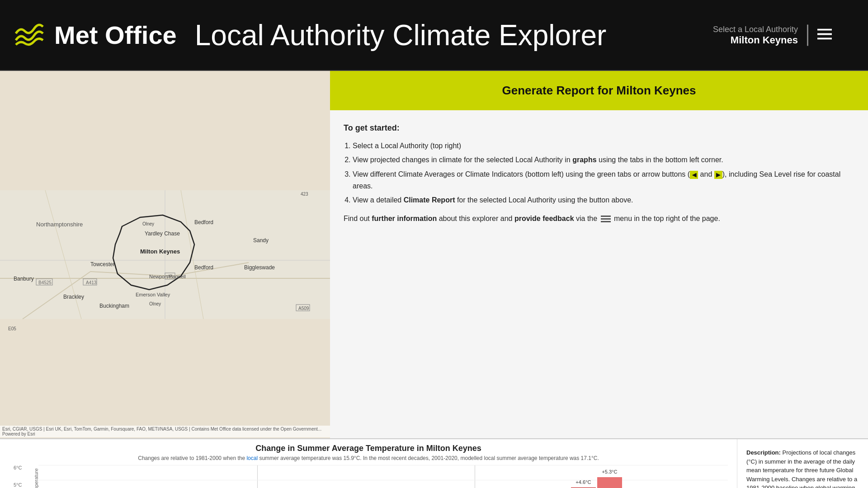 Image resolution: width=868 pixels, height=488 pixels. Describe the element at coordinates (91, 283) in the screenshot. I see `svg-text: A413` at that location.